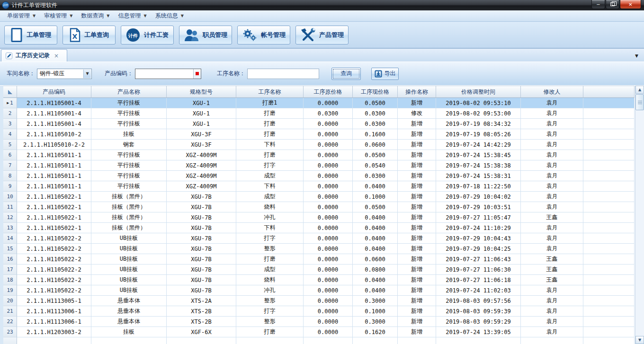 The height and width of the screenshot is (344, 644). I want to click on cell: 0.0600, so click(375, 259).